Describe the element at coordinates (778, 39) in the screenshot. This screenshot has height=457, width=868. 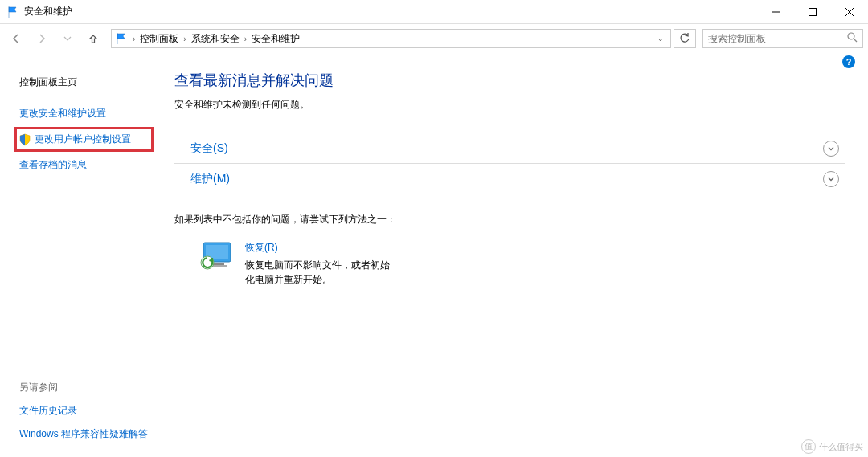
I see `search-input` at that location.